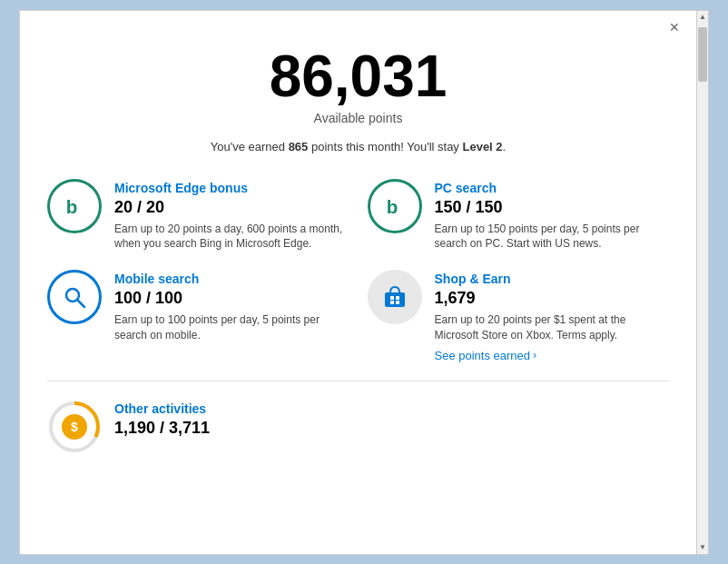  Describe the element at coordinates (232, 188) in the screenshot. I see `edge-bonus-title: Microsoft Edge bonus` at that location.